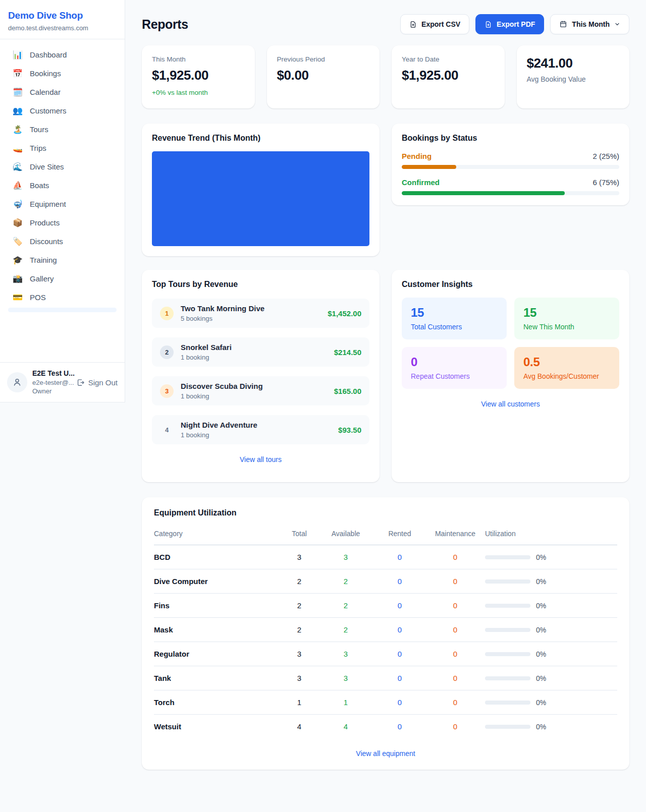  Describe the element at coordinates (43, 260) in the screenshot. I see `sidebar-item-label: Training` at that location.